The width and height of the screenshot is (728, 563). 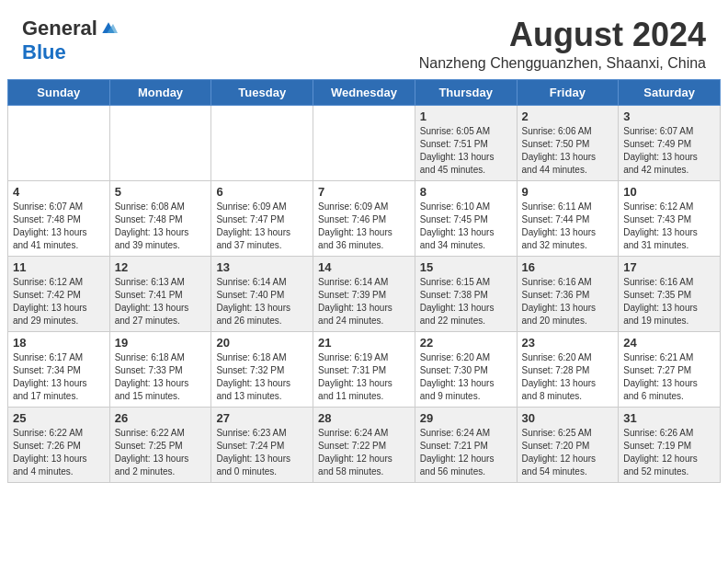 What do you see at coordinates (160, 218) in the screenshot?
I see `calendar-cell: 5Sunrise: 6:08 AMSunset: 7:48 PMDaylight…` at bounding box center [160, 218].